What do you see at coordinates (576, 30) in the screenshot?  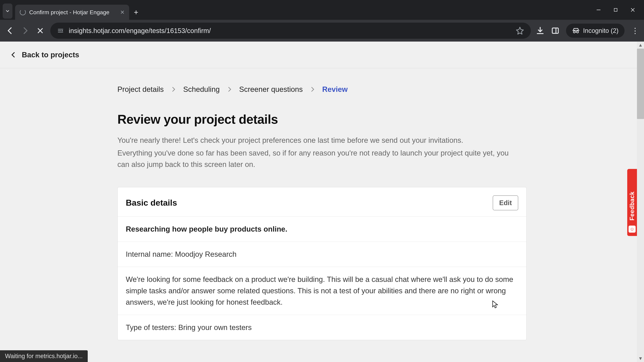 I see `incognito-icon` at bounding box center [576, 30].